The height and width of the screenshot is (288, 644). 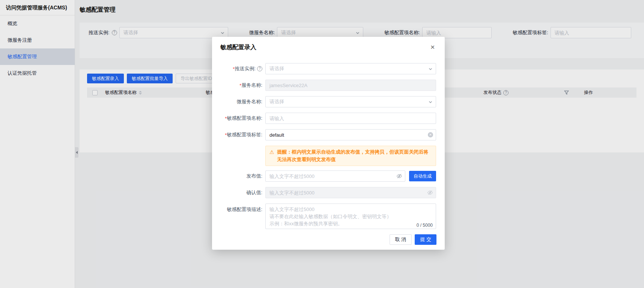 I want to click on field-label: 敏感配置项标签:, so click(x=245, y=135).